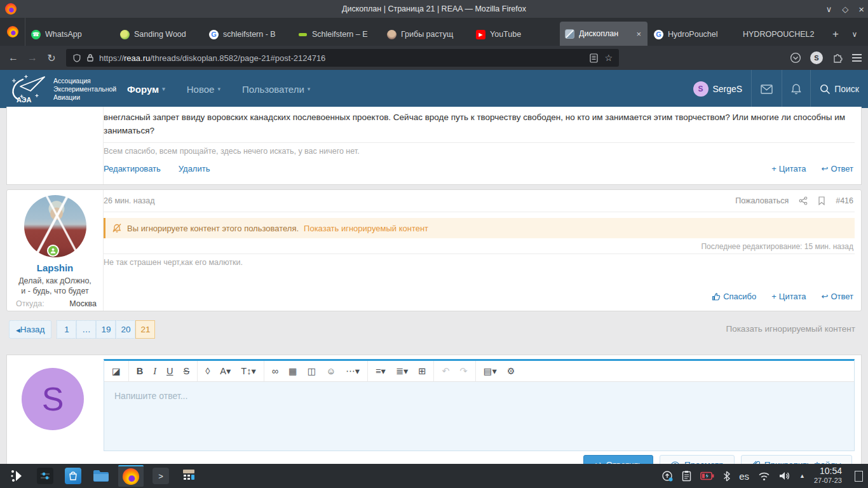 The width and height of the screenshot is (868, 488). I want to click on youtube-icon: ▶, so click(480, 34).